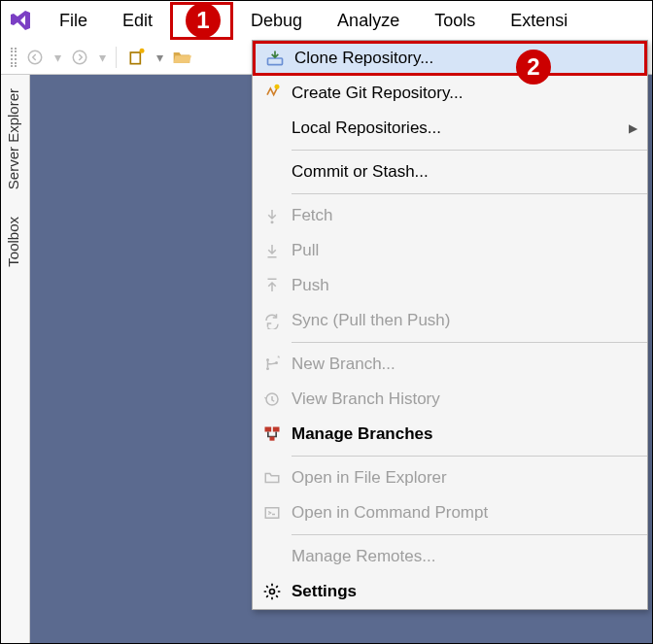 The width and height of the screenshot is (653, 644). Describe the element at coordinates (450, 478) in the screenshot. I see `git-menu-item: Open in File Explorer` at that location.